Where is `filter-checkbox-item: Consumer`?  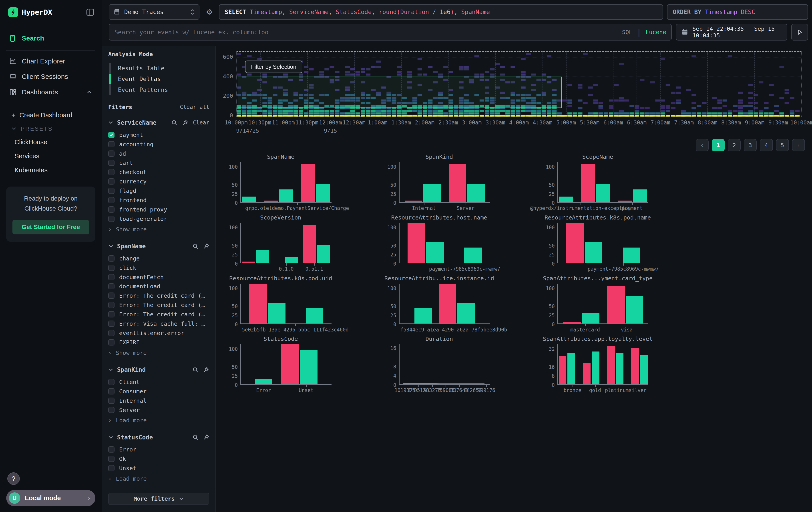
filter-checkbox-item: Consumer is located at coordinates (159, 392).